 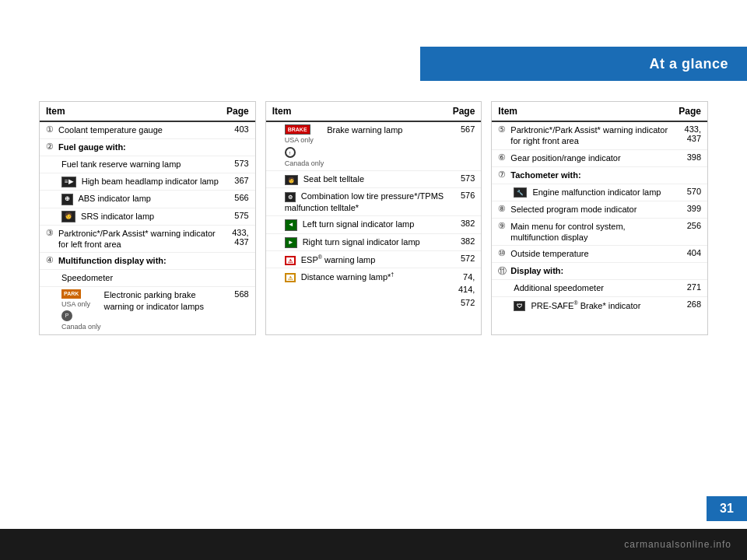 What do you see at coordinates (688, 191) in the screenshot?
I see `row-page: 570` at bounding box center [688, 191].